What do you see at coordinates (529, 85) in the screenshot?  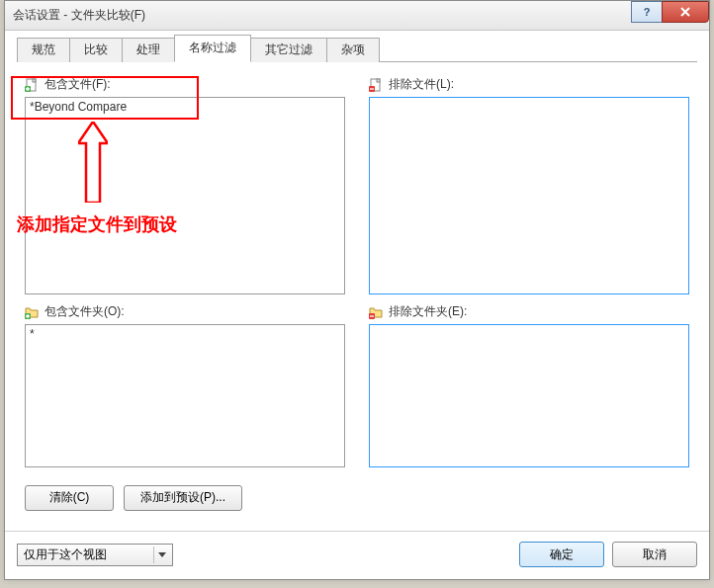 I see `exclude-files-label: 排除文件(L):` at bounding box center [529, 85].